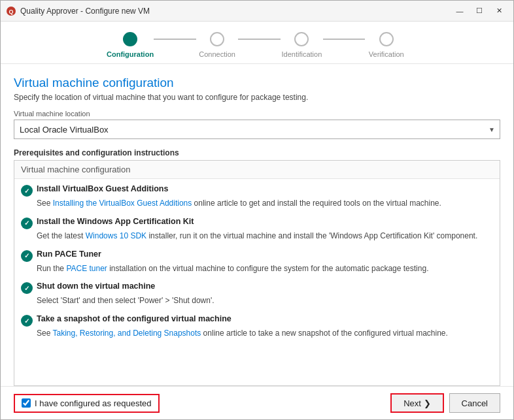 The width and height of the screenshot is (514, 420). I want to click on step-identification: Identification, so click(302, 45).